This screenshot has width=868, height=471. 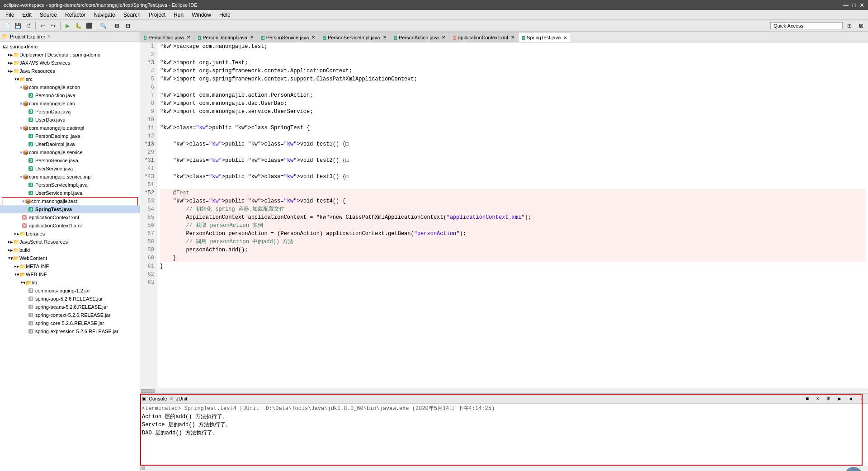 What do you see at coordinates (288, 37) in the screenshot?
I see `editor-tab: JPersonService.java✕` at bounding box center [288, 37].